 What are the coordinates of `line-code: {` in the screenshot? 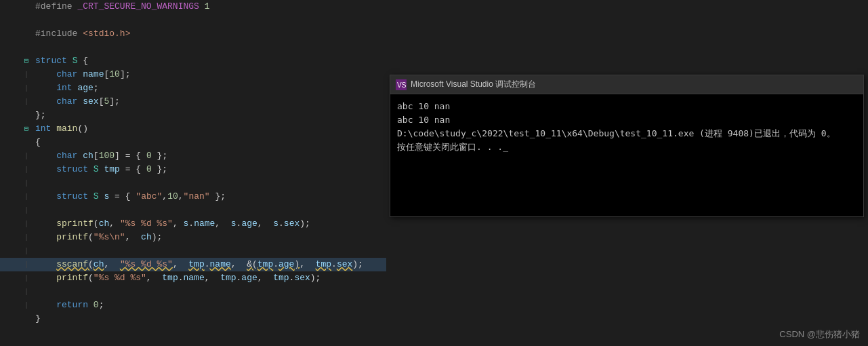 It's located at (209, 142).